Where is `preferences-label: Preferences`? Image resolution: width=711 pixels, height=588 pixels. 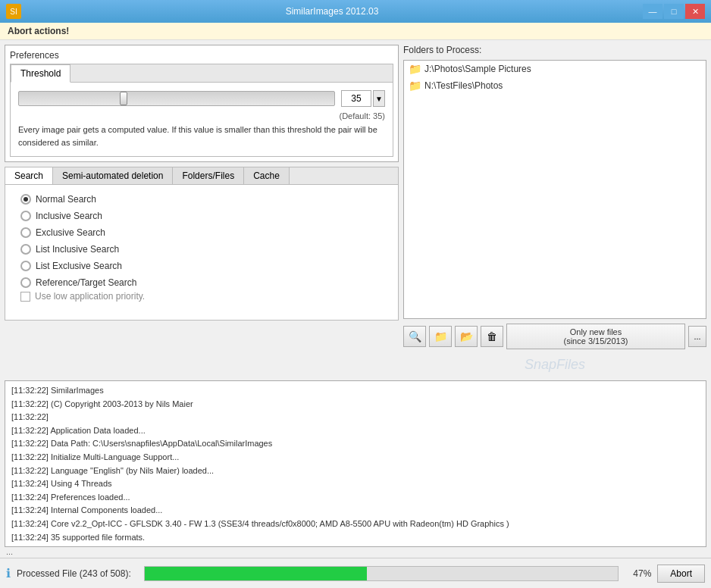 preferences-label: Preferences is located at coordinates (202, 55).